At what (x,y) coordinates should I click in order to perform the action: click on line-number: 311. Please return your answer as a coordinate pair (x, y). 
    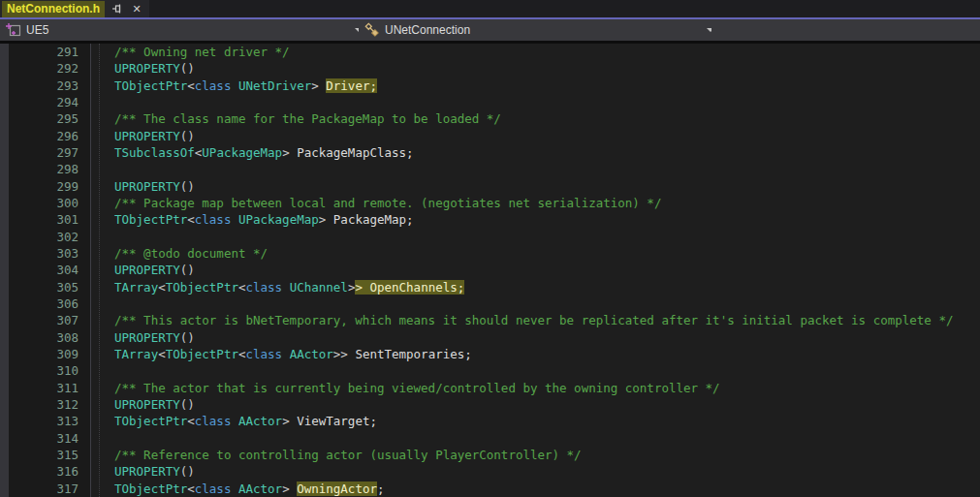
    Looking at the image, I should click on (49, 388).